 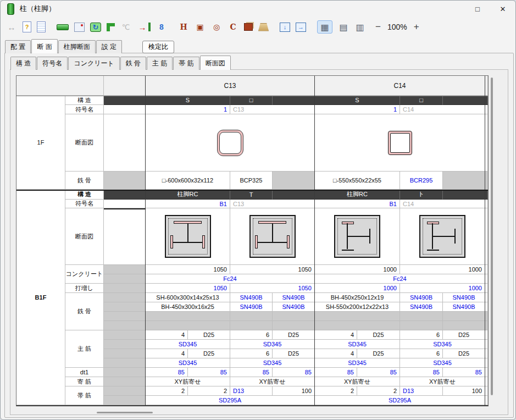 I want to click on c14-main-bar2-grade-y: SD345, so click(x=443, y=363).